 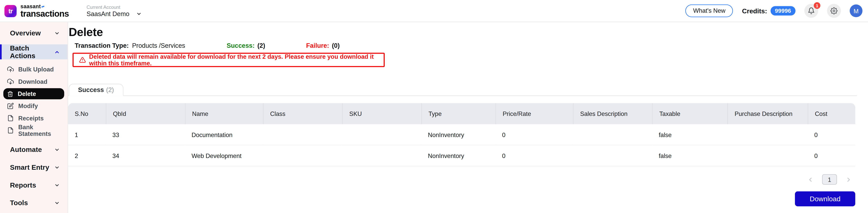 I want to click on warning-banner: Deleted data will remain available for d…, so click(x=228, y=60).